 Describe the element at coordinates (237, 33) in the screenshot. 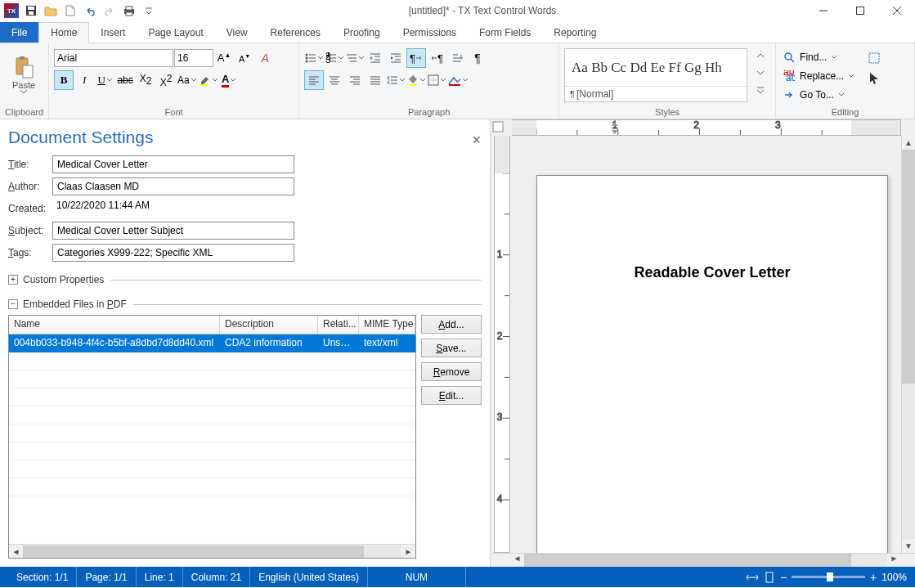

I see `tab-view: View` at that location.